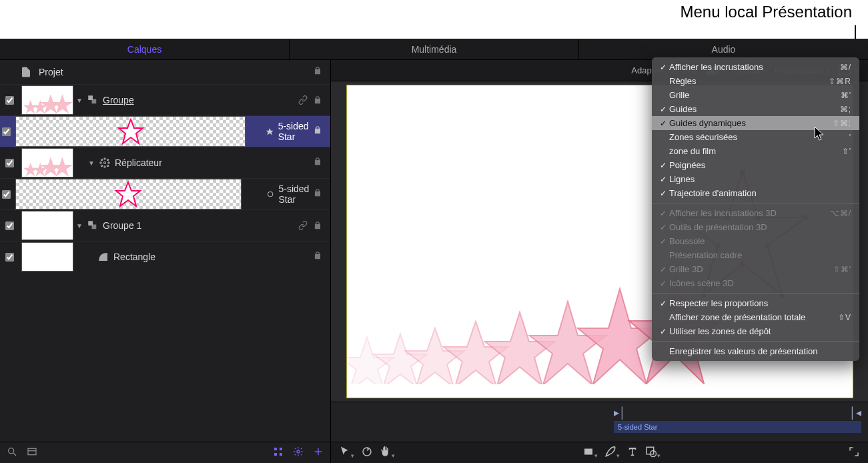 The height and width of the screenshot is (463, 868). Describe the element at coordinates (751, 123) in the screenshot. I see `menu-label: Guides dynamiques` at that location.